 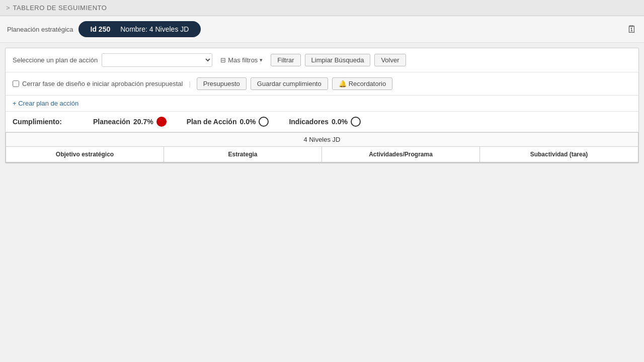 I want to click on cumplimiento-label: Cumplimiento:, so click(x=45, y=122).